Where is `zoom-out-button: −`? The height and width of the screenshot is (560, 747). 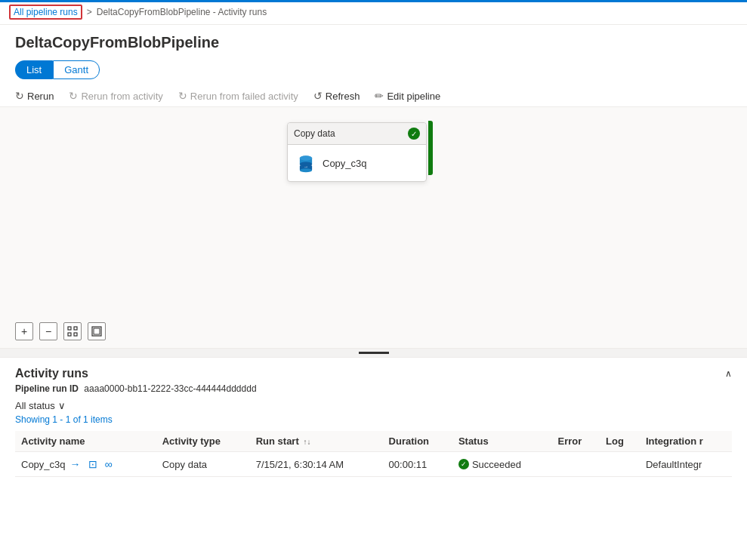
zoom-out-button: − is located at coordinates (48, 331).